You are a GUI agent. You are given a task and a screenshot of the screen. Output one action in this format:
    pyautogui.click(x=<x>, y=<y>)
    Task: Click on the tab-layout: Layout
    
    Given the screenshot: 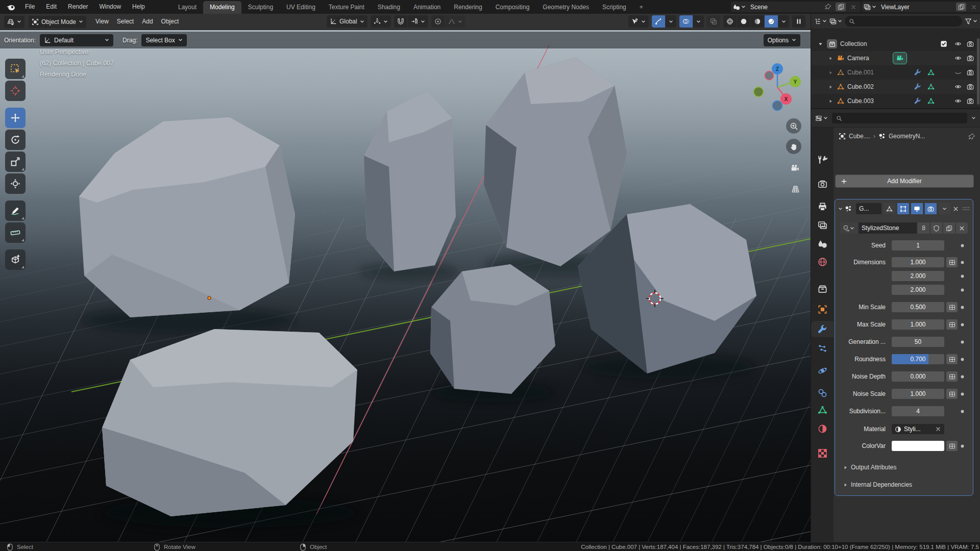 What is the action you would take?
    pyautogui.click(x=187, y=7)
    